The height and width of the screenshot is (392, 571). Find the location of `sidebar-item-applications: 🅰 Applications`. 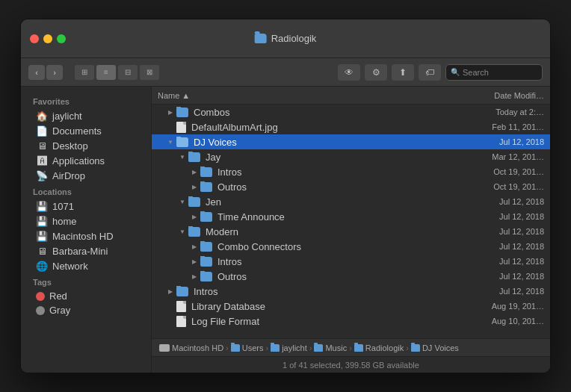

sidebar-item-applications: 🅰 Applications is located at coordinates (86, 161).